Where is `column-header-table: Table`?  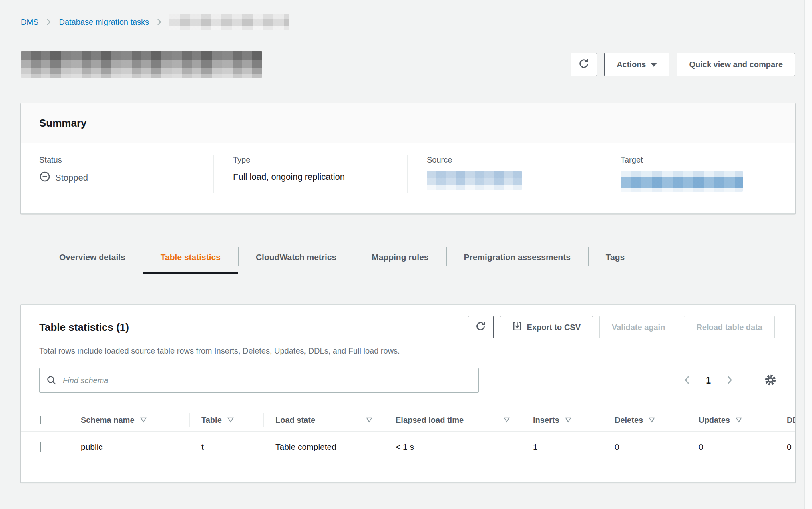 column-header-table: Table is located at coordinates (226, 420).